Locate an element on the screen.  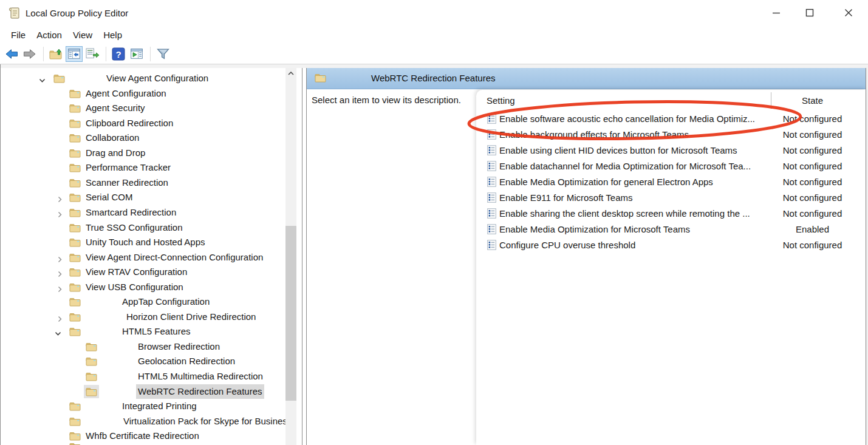
tree-item-agent-configuration: Agent Configuration is located at coordinates (143, 93).